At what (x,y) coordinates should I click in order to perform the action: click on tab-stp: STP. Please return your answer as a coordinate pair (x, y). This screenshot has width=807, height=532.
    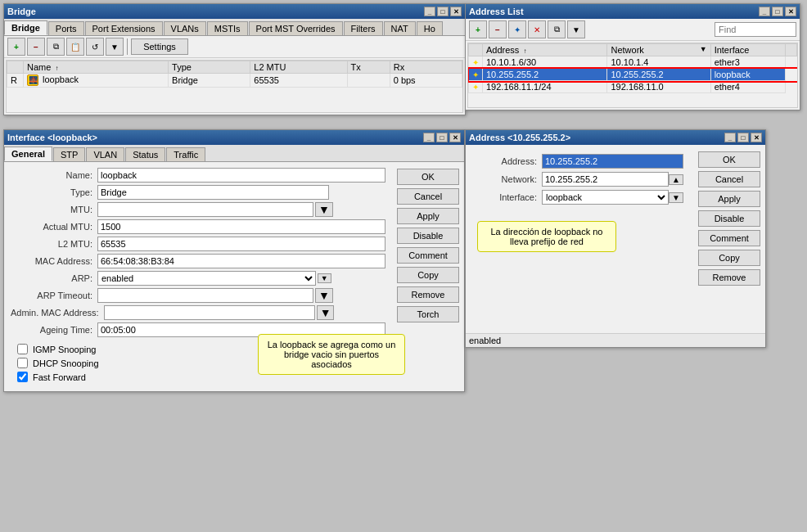
    Looking at the image, I should click on (69, 154).